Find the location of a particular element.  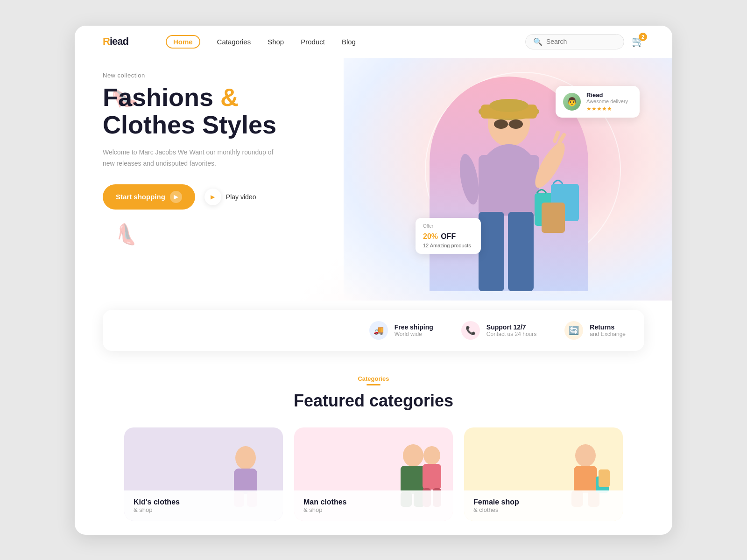

category-card-man: Man clothes & shop is located at coordinates (374, 474).